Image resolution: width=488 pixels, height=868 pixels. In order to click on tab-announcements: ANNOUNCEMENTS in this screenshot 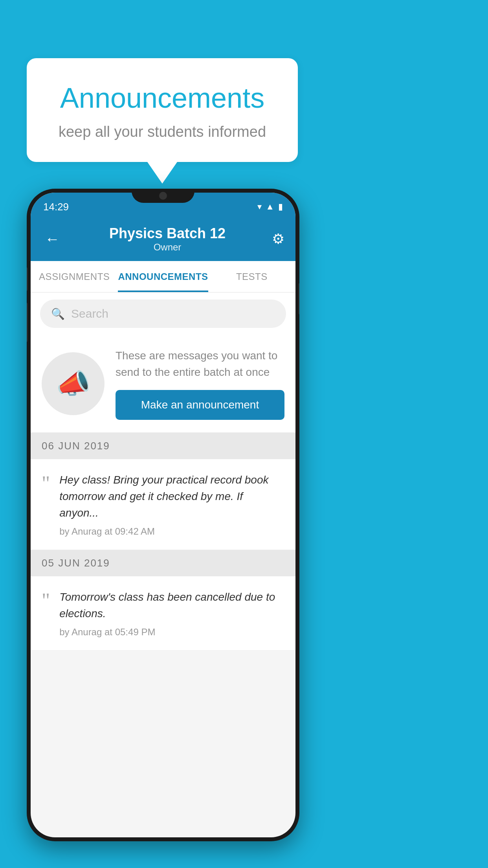, I will do `click(163, 277)`.